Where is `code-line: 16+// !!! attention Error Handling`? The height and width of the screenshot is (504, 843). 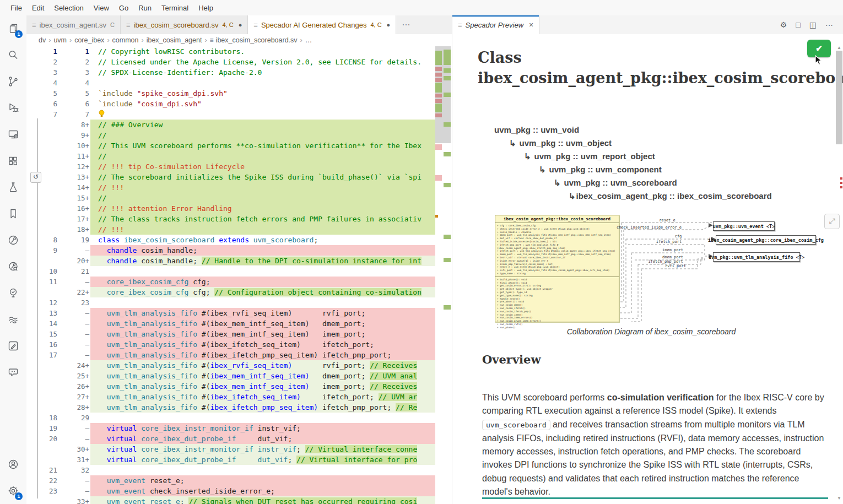
code-line: 16+// !!! attention Error Handling is located at coordinates (231, 208).